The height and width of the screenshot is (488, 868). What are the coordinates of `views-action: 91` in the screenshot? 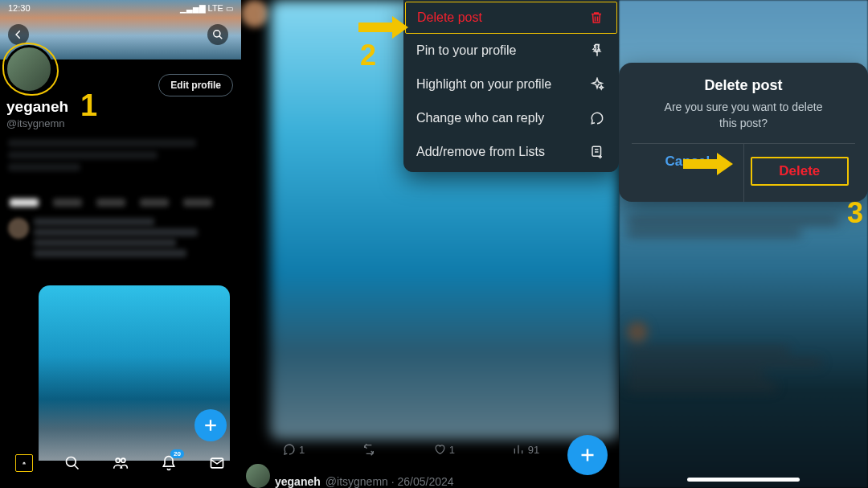 It's located at (526, 449).